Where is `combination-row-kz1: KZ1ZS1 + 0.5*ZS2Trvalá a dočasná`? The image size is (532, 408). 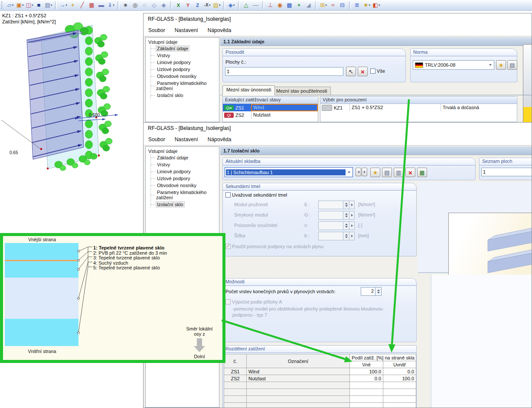
combination-row-kz1: KZ1ZS1 + 0.5*ZS2Trvalá a dočasná is located at coordinates (419, 107).